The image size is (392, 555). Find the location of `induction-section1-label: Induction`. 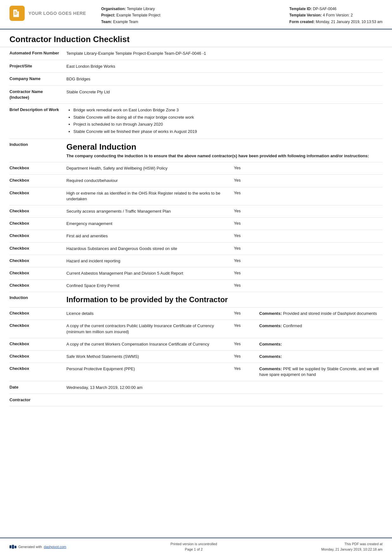

induction-section1-label: Induction is located at coordinates (38, 144).